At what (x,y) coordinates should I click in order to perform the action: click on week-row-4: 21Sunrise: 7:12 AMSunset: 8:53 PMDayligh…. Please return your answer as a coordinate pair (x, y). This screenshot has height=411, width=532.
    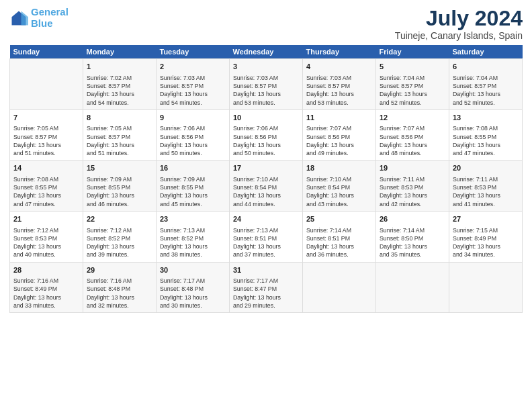
    Looking at the image, I should click on (266, 237).